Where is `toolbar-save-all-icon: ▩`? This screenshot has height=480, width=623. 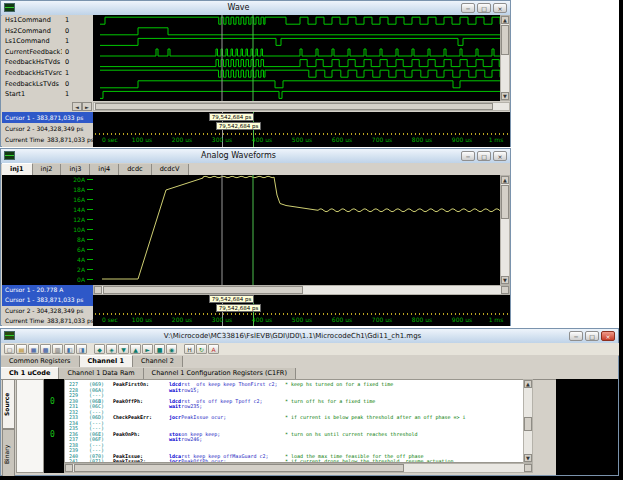 toolbar-save-all-icon: ▩ is located at coordinates (46, 349).